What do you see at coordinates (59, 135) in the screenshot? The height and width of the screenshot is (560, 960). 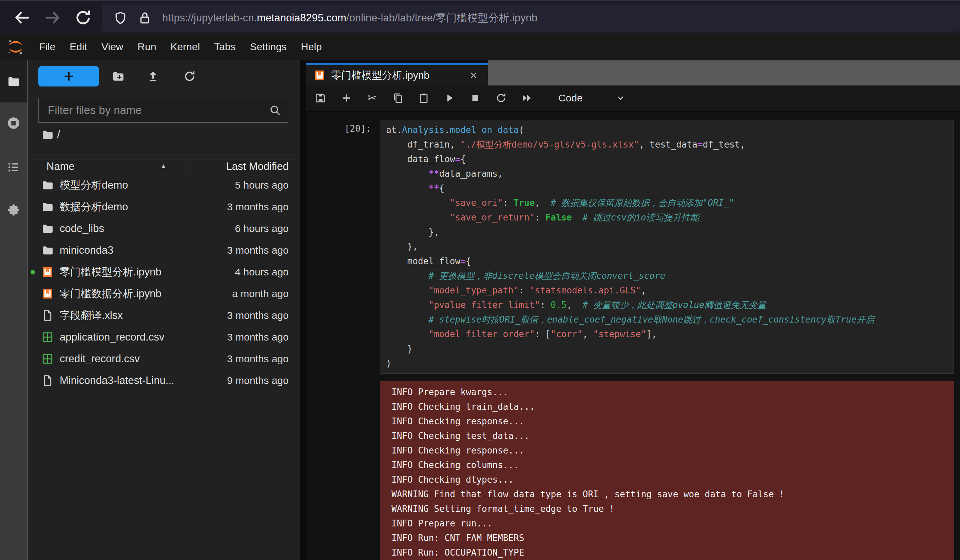 I see `breadcrumb-root: /` at bounding box center [59, 135].